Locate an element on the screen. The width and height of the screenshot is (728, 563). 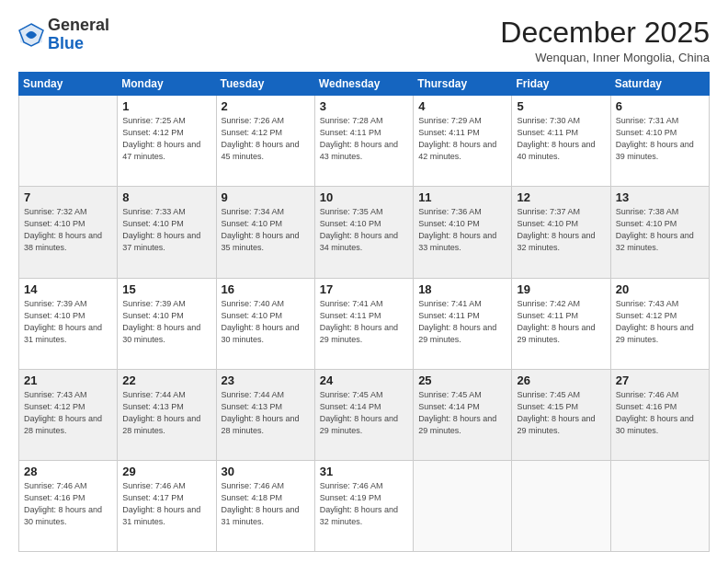
calendar-cell: 27Sunrise: 7:46 AMSunset: 4:16 PMDayligh… is located at coordinates (660, 414).